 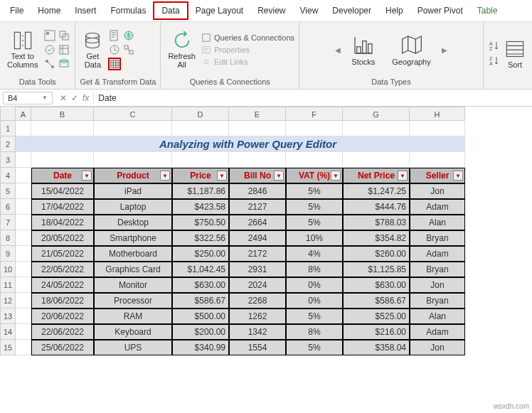 What do you see at coordinates (314, 114) in the screenshot?
I see `col-header-F: F` at bounding box center [314, 114].